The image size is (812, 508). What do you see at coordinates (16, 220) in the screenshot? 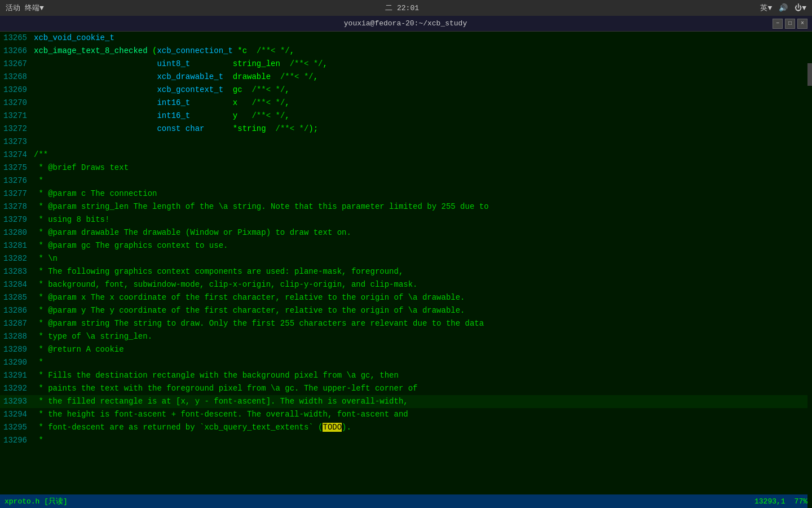
I see `line-number: 13279` at bounding box center [16, 220].